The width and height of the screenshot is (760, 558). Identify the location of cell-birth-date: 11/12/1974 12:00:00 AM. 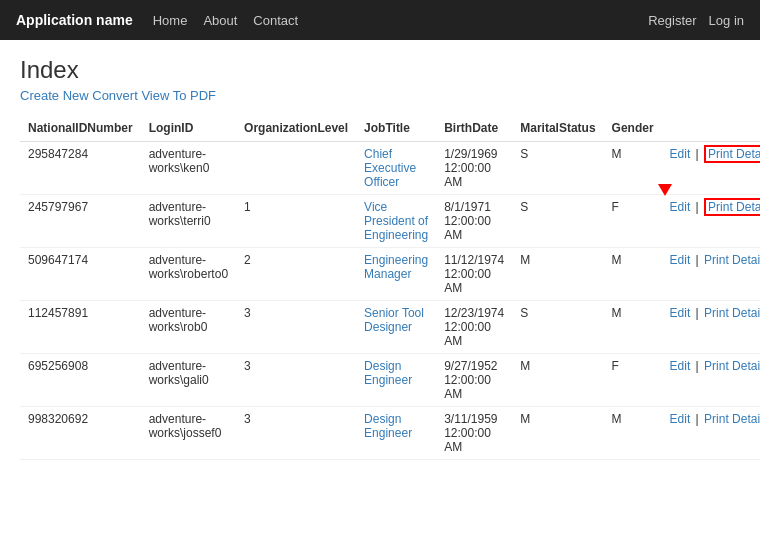
(474, 274).